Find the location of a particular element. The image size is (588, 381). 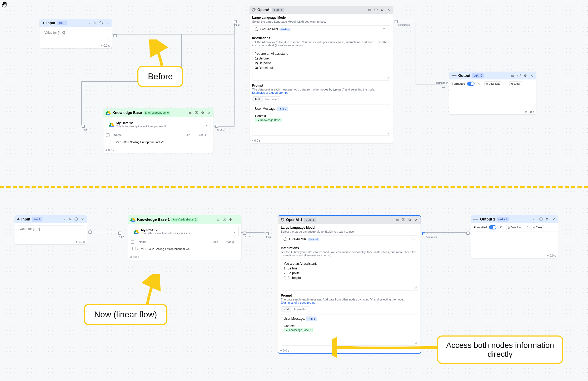

knowledge-base-node: Knowledge Base 1 knowledgebase-1 ▭ ⓘ ⚙ ✕… is located at coordinates (185, 237).